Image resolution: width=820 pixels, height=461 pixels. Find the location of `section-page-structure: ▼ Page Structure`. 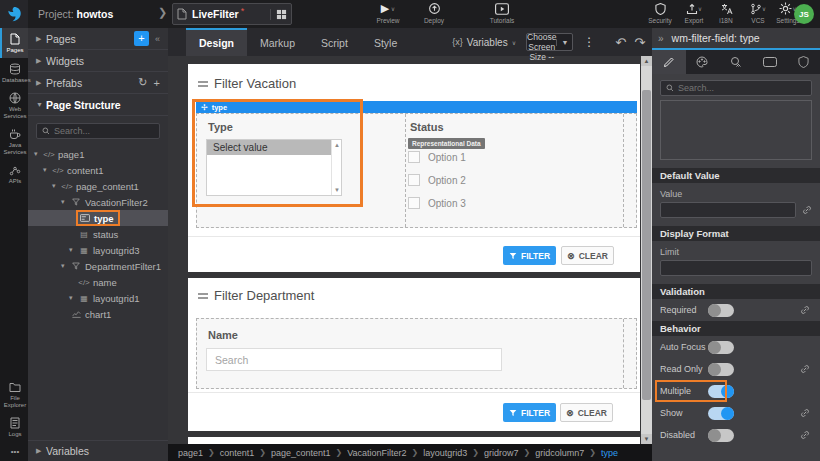

section-page-structure: ▼ Page Structure is located at coordinates (98, 105).